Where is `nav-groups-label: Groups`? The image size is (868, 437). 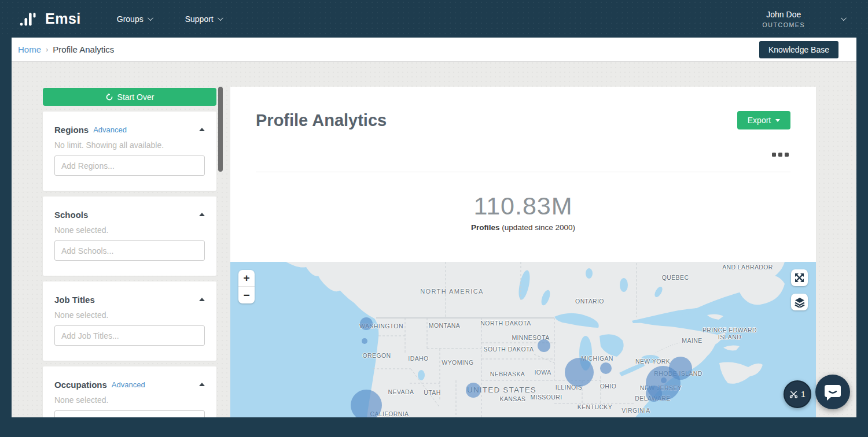
nav-groups-label: Groups is located at coordinates (130, 19).